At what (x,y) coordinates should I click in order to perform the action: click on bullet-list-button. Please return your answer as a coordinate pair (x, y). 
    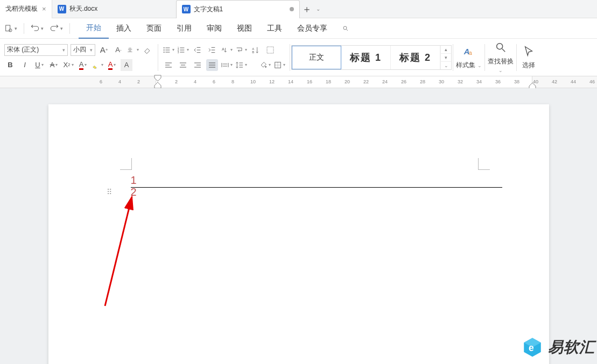
    Looking at the image, I should click on (168, 50).